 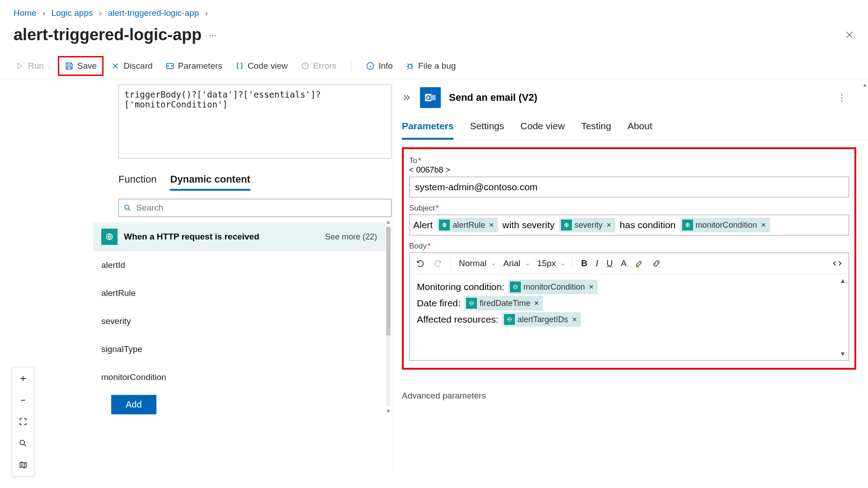 What do you see at coordinates (438, 263) in the screenshot?
I see `redo-icon` at bounding box center [438, 263].